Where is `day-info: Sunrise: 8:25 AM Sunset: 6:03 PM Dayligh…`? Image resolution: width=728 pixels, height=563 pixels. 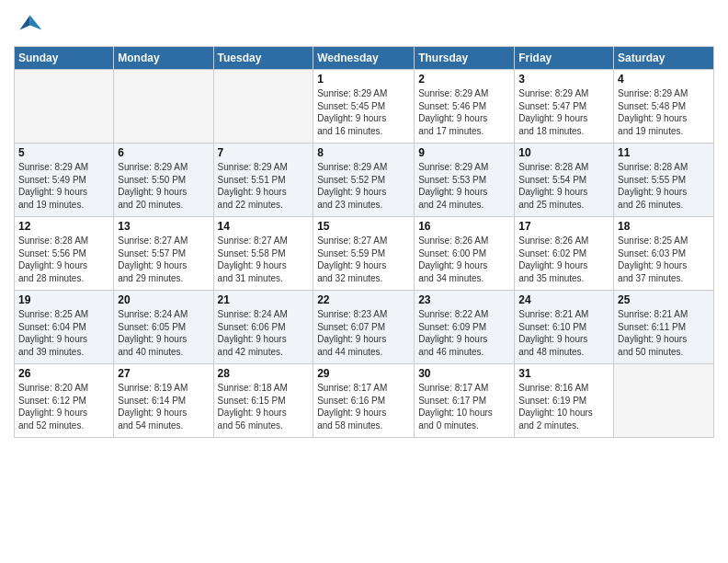 day-info: Sunrise: 8:25 AM Sunset: 6:03 PM Dayligh… is located at coordinates (664, 259).